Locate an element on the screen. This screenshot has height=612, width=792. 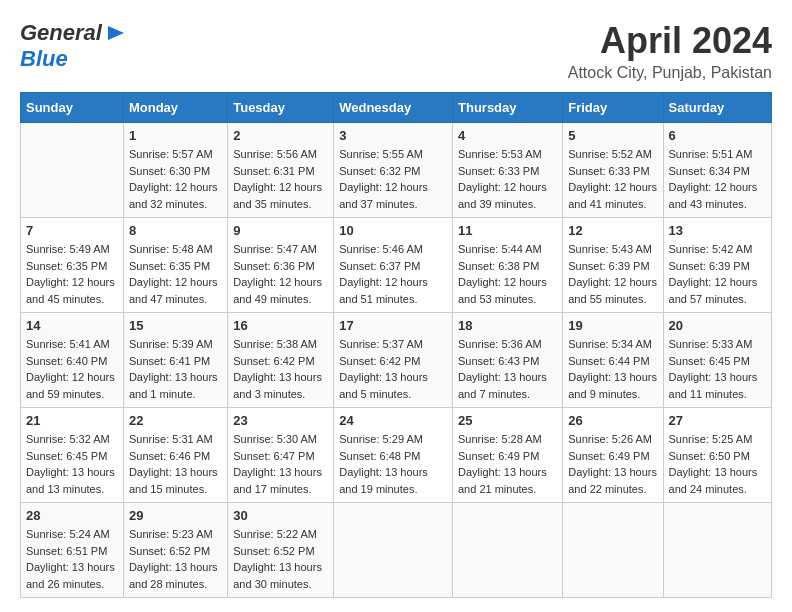
day-number: 9 is located at coordinates (280, 230).